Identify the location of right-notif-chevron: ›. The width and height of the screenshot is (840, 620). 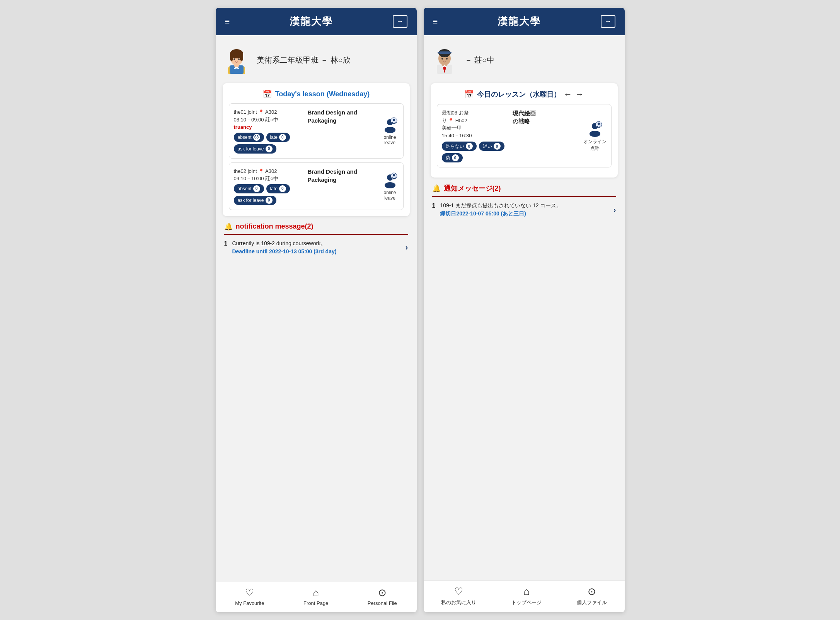
(615, 210).